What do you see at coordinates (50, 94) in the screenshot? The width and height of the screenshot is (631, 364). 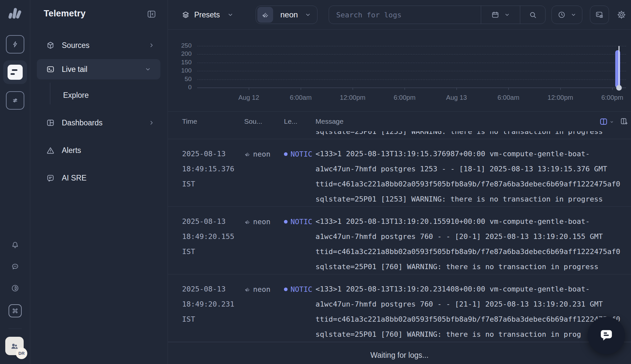 I see `subnav-guide-line` at bounding box center [50, 94].